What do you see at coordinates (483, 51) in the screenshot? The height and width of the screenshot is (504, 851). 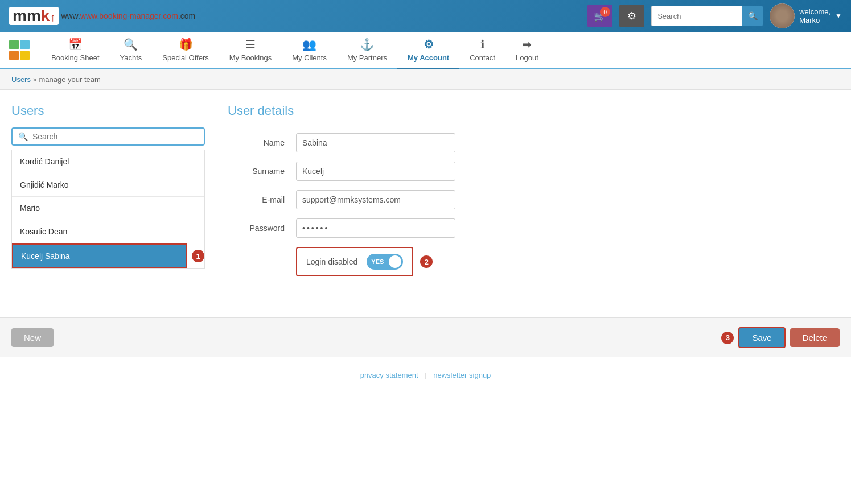 I see `nav-item-contact: ℹ Contact` at bounding box center [483, 51].